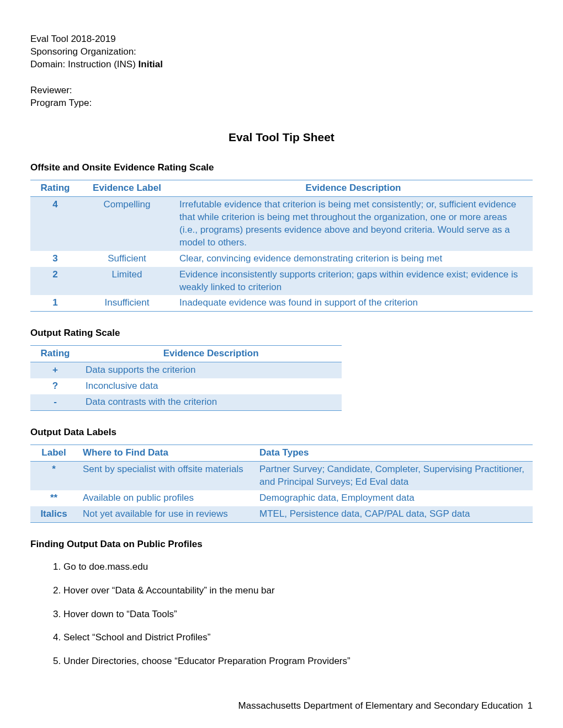  Describe the element at coordinates (298, 614) in the screenshot. I see `steps-list: Go to doe.mass.edu Hover over “Data & Ac…` at that location.